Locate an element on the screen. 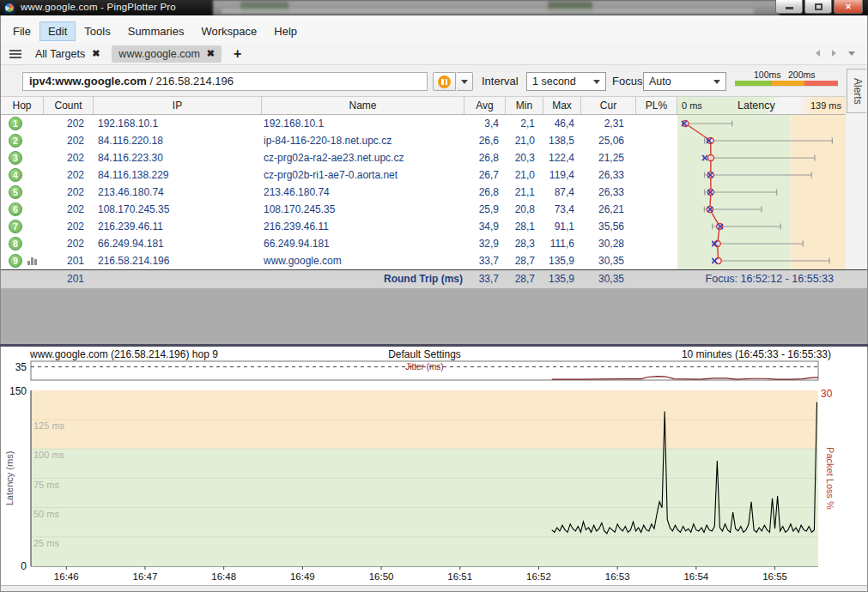  target-list-menu-icon is located at coordinates (15, 54).